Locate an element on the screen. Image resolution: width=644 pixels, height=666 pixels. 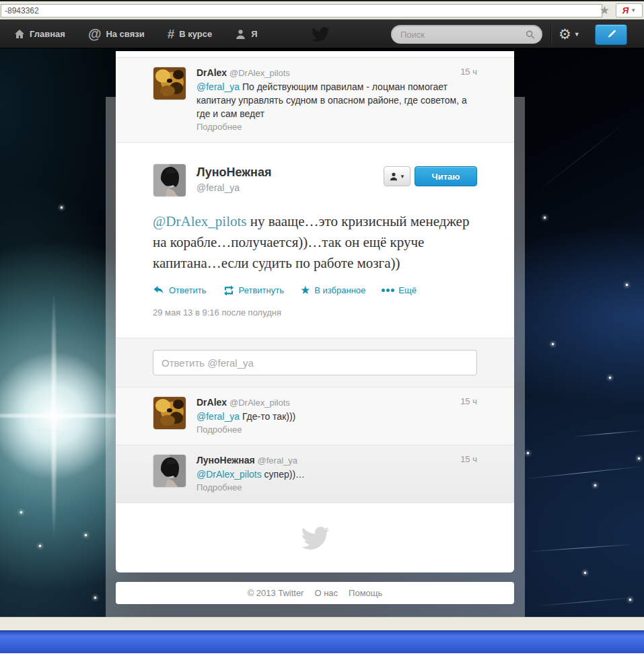
tweet-text: @feral_ya Где-то так))) is located at coordinates (336, 416).